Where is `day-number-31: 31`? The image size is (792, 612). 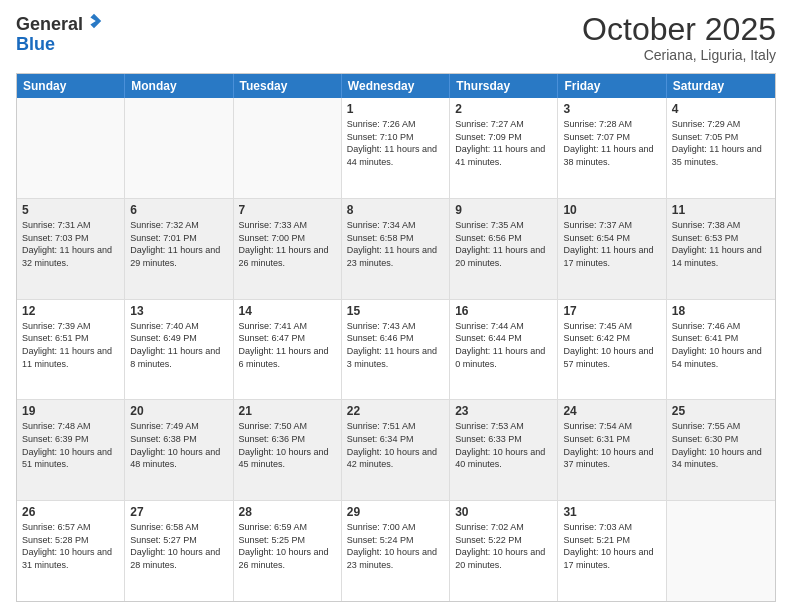 day-number-31: 31 is located at coordinates (612, 512).